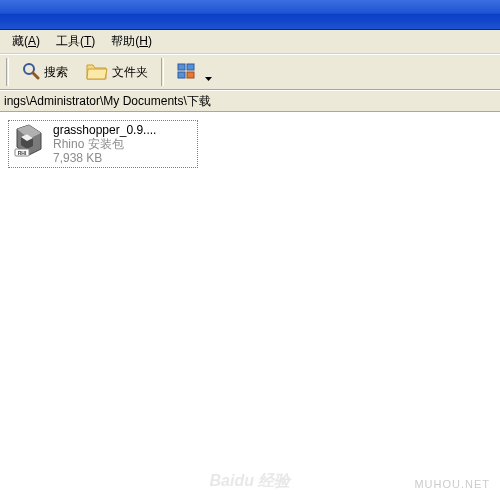 This screenshot has height=500, width=500. I want to click on window-titlebar, so click(250, 15).